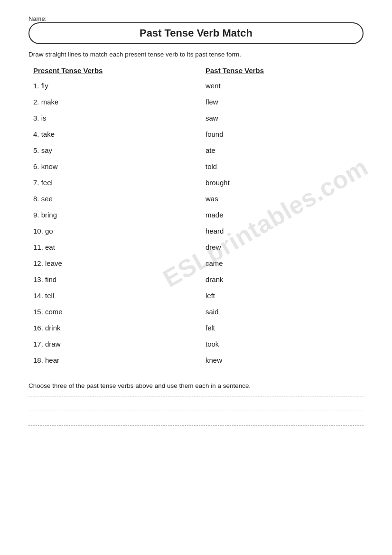 Image resolution: width=392 pixels, height=555 pixels. What do you see at coordinates (196, 215) in the screenshot?
I see `table-row: 9. bringmade` at bounding box center [196, 215].